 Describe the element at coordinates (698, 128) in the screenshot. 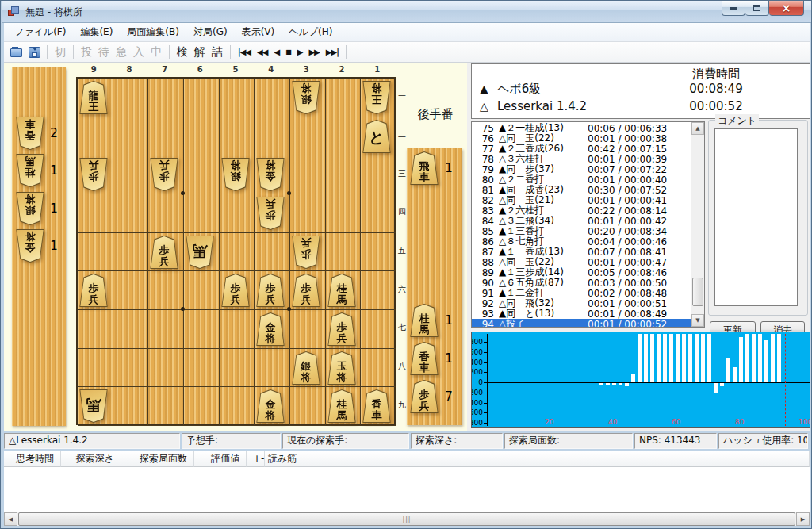

I see `scroll-up-arrow: ▲` at that location.